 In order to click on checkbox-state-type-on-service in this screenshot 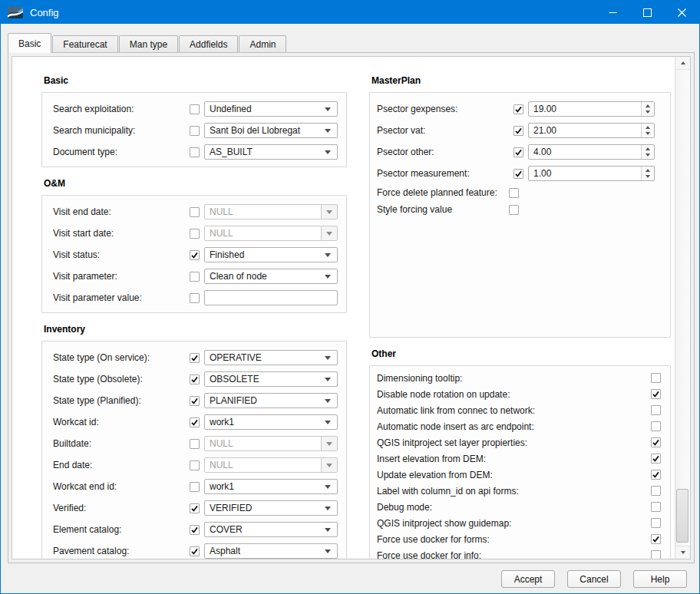, I will do `click(195, 358)`.